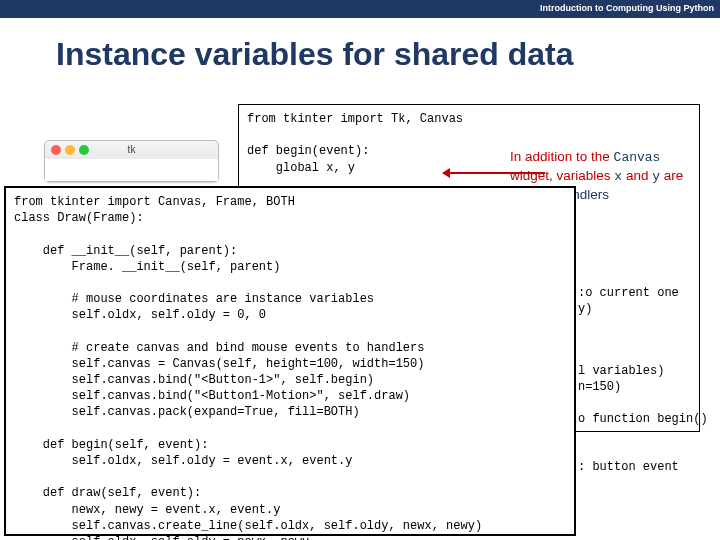  I want to click on minimize-icon, so click(70, 150).